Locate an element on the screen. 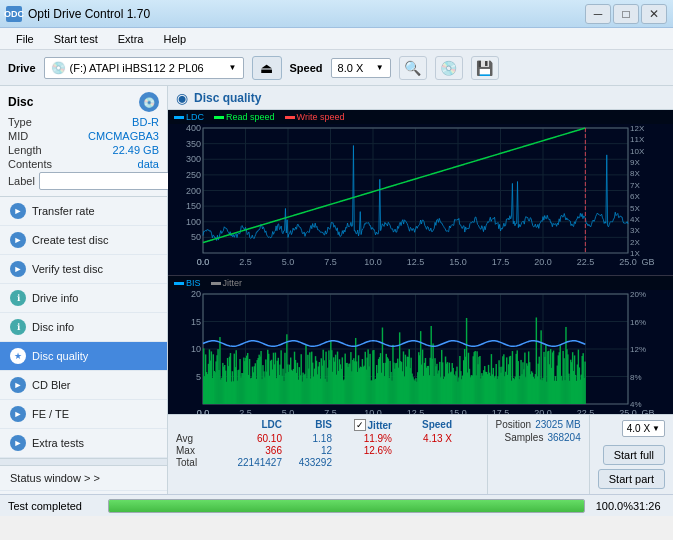 The width and height of the screenshot is (673, 540). sidebar-item-drive-info: ℹ Drive info is located at coordinates (84, 298).